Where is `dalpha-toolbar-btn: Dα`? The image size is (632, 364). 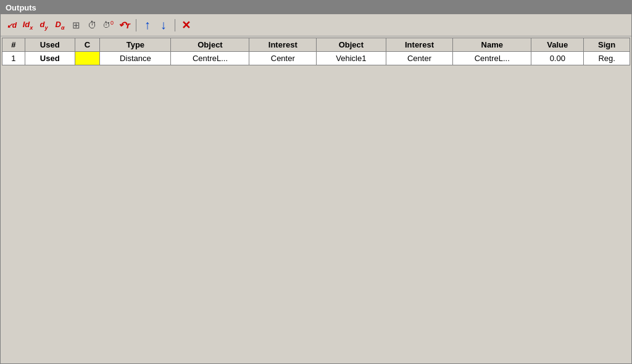 dalpha-toolbar-btn: Dα is located at coordinates (60, 25).